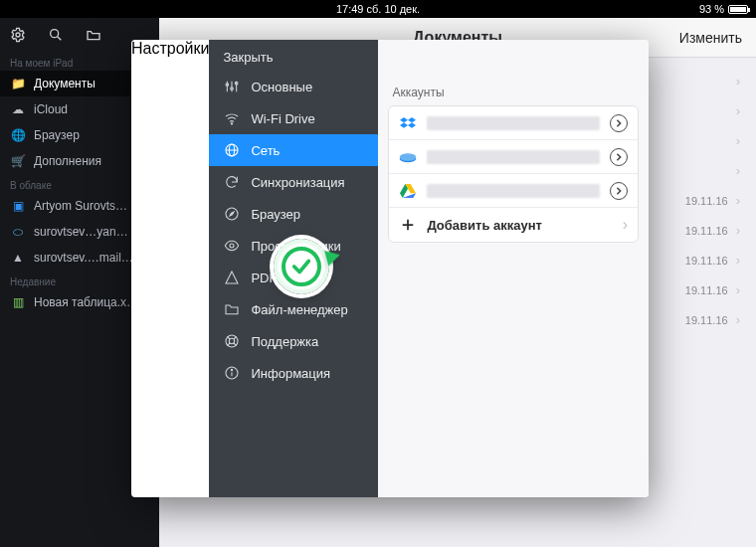  What do you see at coordinates (293, 56) in the screenshot?
I see `close-button: Закрыть` at bounding box center [293, 56].